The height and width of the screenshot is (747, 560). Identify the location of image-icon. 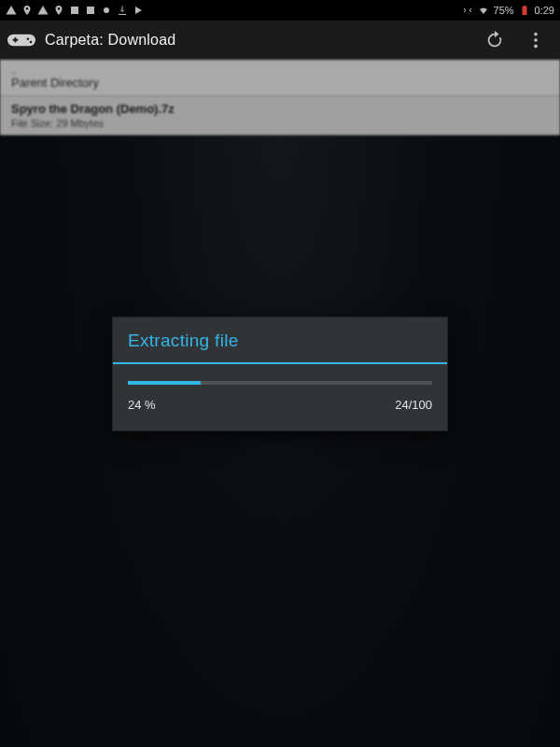
(75, 10).